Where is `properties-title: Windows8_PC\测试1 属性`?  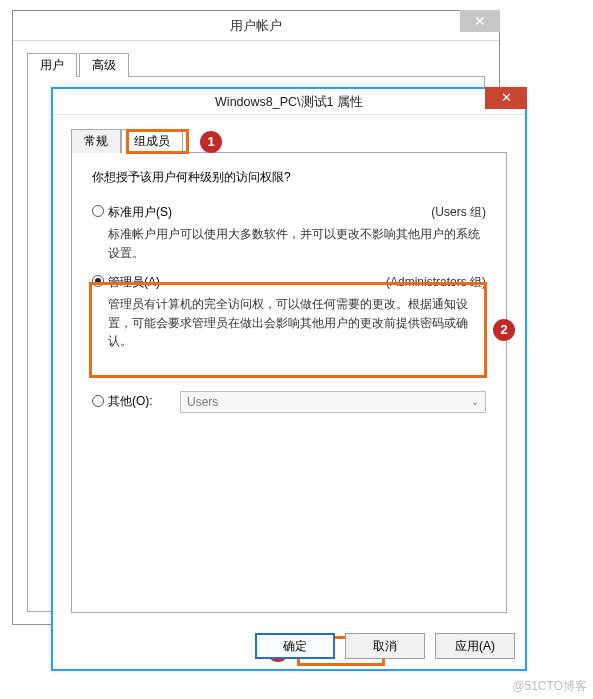 properties-title: Windows8_PC\测试1 属性 is located at coordinates (289, 102).